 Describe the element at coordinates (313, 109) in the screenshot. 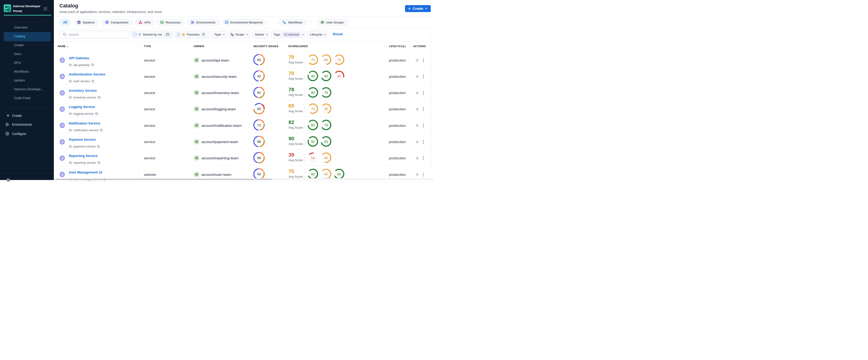

I see `svg-text: 70` at that location.